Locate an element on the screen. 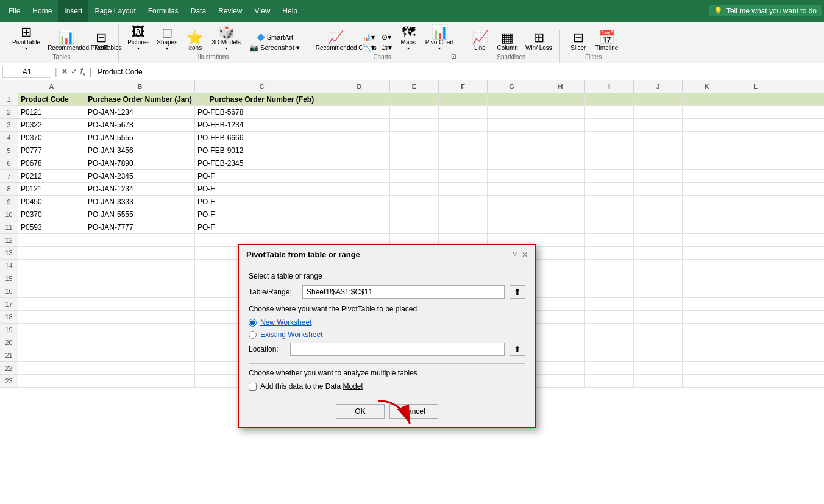 Image resolution: width=824 pixels, height=504 pixels. cell-j15 is located at coordinates (658, 279).